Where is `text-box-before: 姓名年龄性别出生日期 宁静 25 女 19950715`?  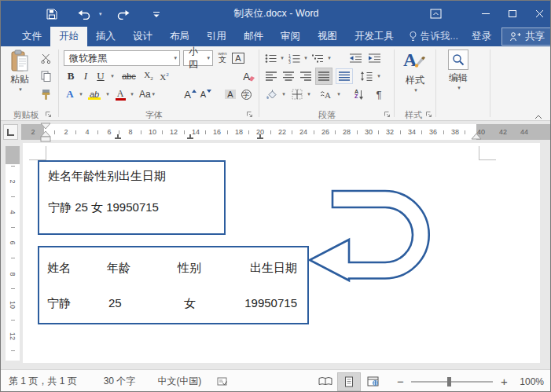
text-box-before: 姓名年龄性别出生日期 宁静 25 女 19950715 is located at coordinates (132, 198).